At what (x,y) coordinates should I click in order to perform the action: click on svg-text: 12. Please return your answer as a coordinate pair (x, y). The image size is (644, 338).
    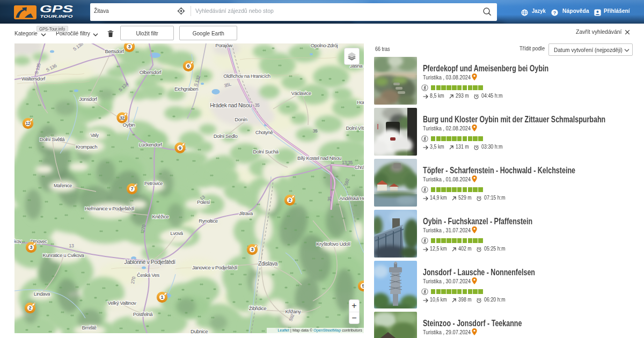
    Looking at the image, I should click on (28, 123).